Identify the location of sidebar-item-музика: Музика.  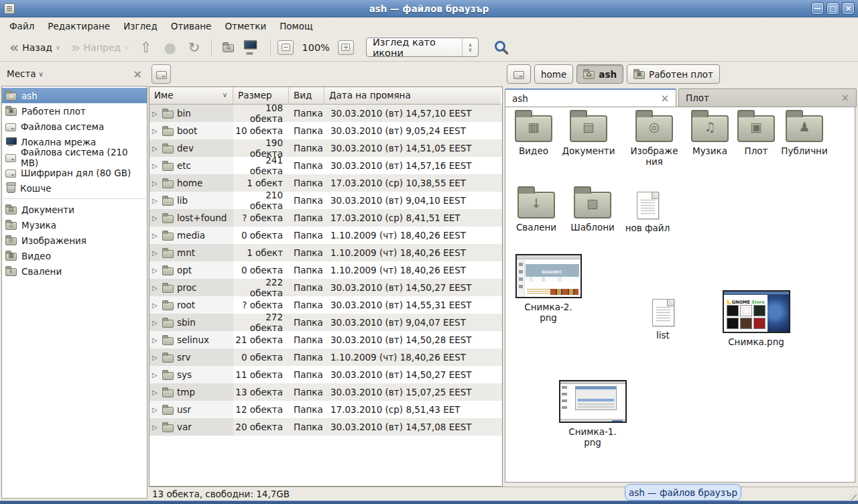
(74, 225).